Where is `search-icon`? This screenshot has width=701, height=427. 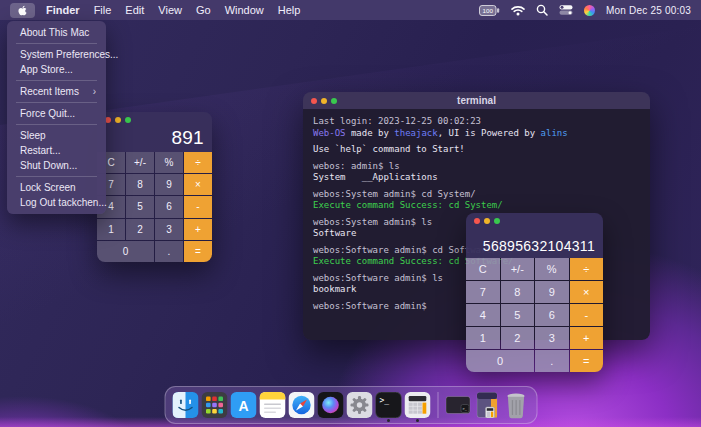
search-icon is located at coordinates (542, 10).